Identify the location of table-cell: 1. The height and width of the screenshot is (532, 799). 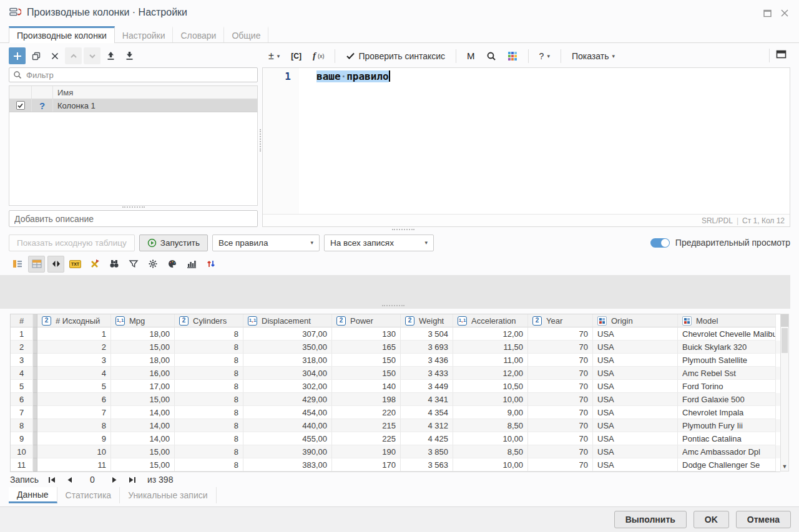
(22, 334).